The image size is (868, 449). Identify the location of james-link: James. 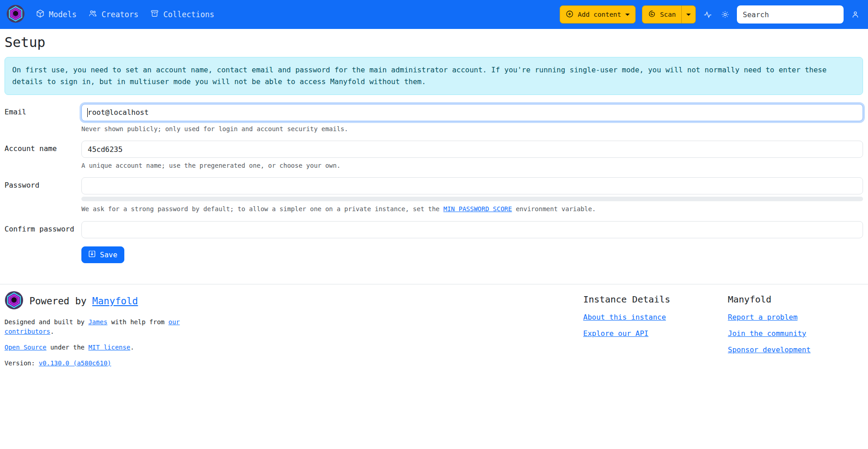
(98, 322).